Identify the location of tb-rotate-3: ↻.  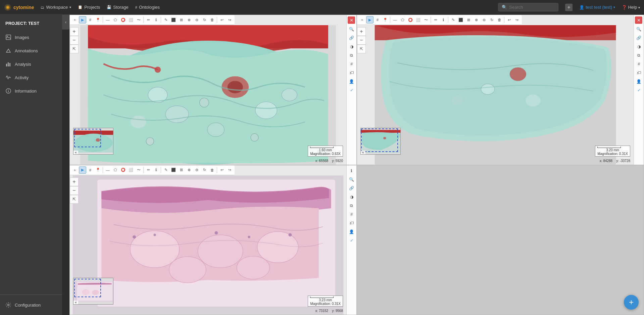
(204, 170).